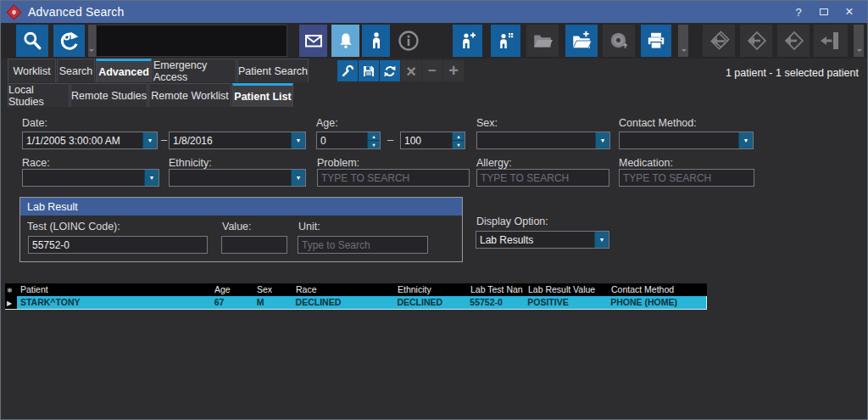 This screenshot has width=868, height=420. What do you see at coordinates (114, 290) in the screenshot?
I see `column-header-patient: Patient` at bounding box center [114, 290].